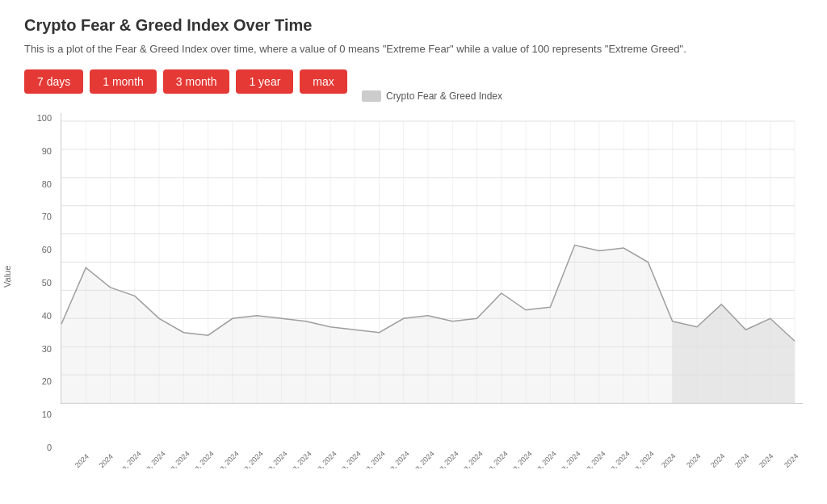 The width and height of the screenshot is (827, 504). Describe the element at coordinates (372, 96) in the screenshot. I see `legend-swatch` at that location.